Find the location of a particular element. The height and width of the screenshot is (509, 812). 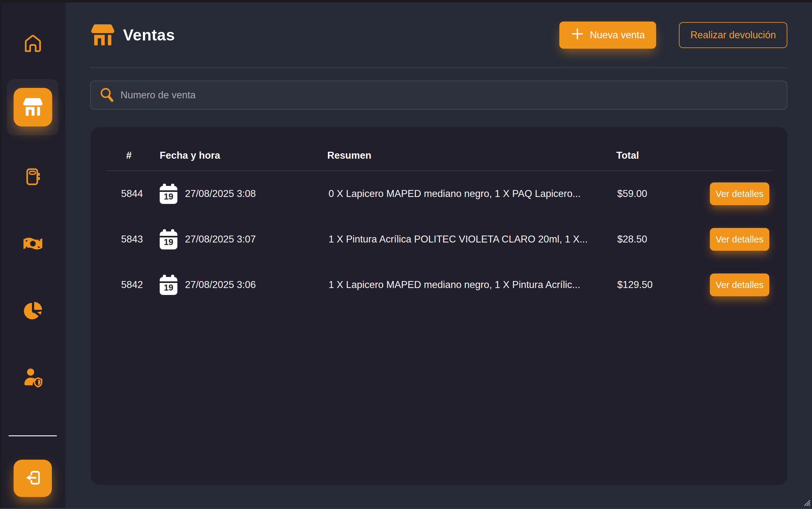

column-header-total: Total is located at coordinates (628, 156).